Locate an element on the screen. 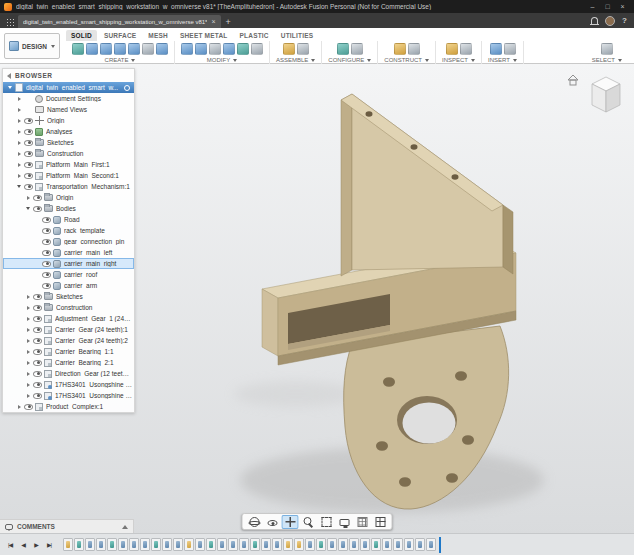  browser-row-carrier-bearing-1-1: Carrier_Bearing_1:1 is located at coordinates (68, 352).